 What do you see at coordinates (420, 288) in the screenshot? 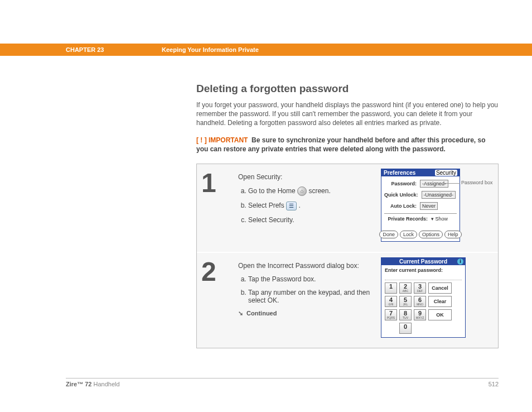
I see `key-3: 3DEF` at bounding box center [420, 288].